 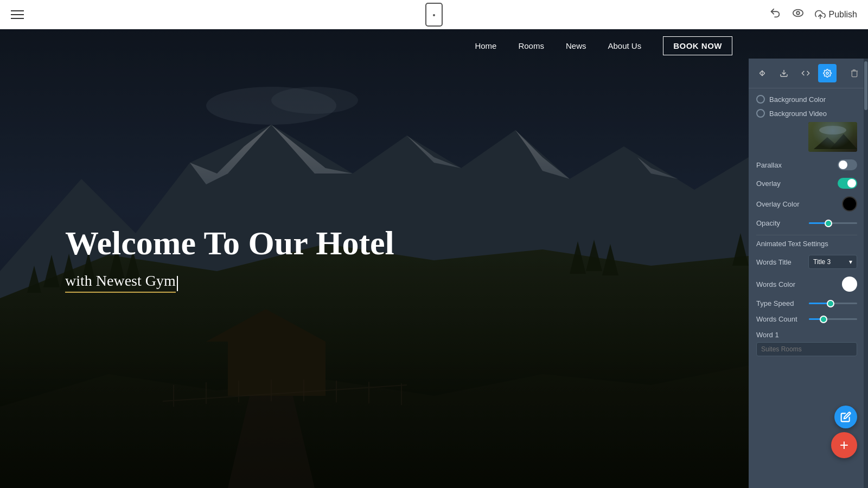 I want to click on book-now-button: BOOK NOW, so click(x=698, y=46).